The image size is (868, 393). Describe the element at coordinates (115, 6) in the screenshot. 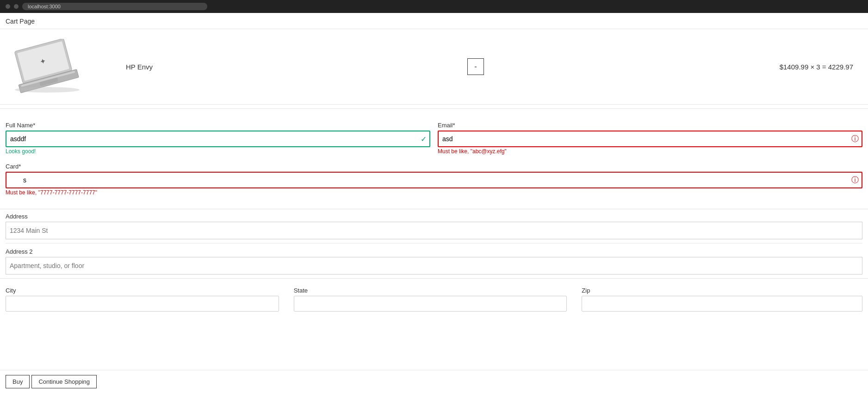

I see `browser-url: localhost:3000` at that location.